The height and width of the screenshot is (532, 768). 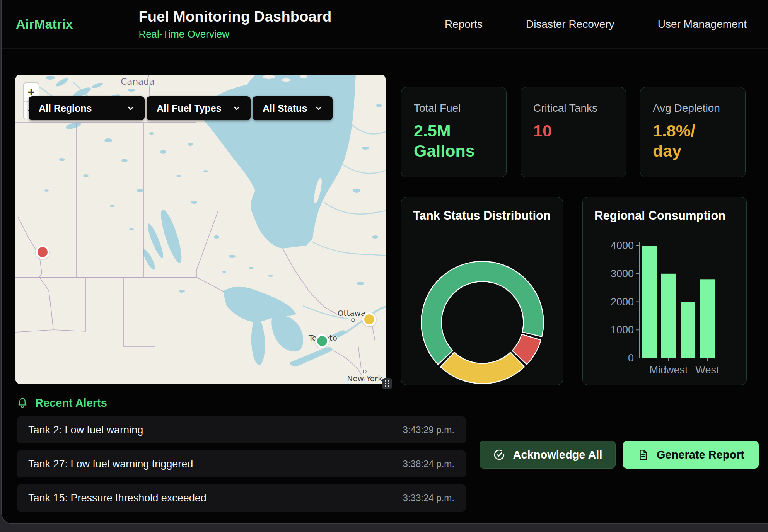 I want to click on acknowledge-all-button: Acknowledge All, so click(x=548, y=455).